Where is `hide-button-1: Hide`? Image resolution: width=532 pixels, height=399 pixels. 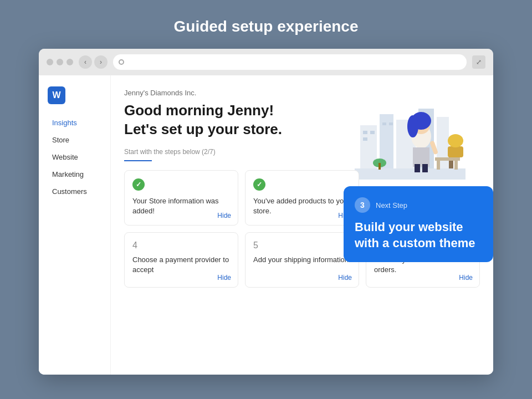 hide-button-1: Hide is located at coordinates (224, 216).